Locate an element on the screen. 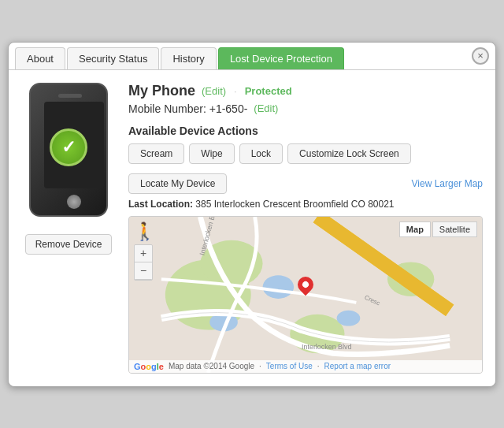  map-terms-link: Terms of Use is located at coordinates (290, 366).